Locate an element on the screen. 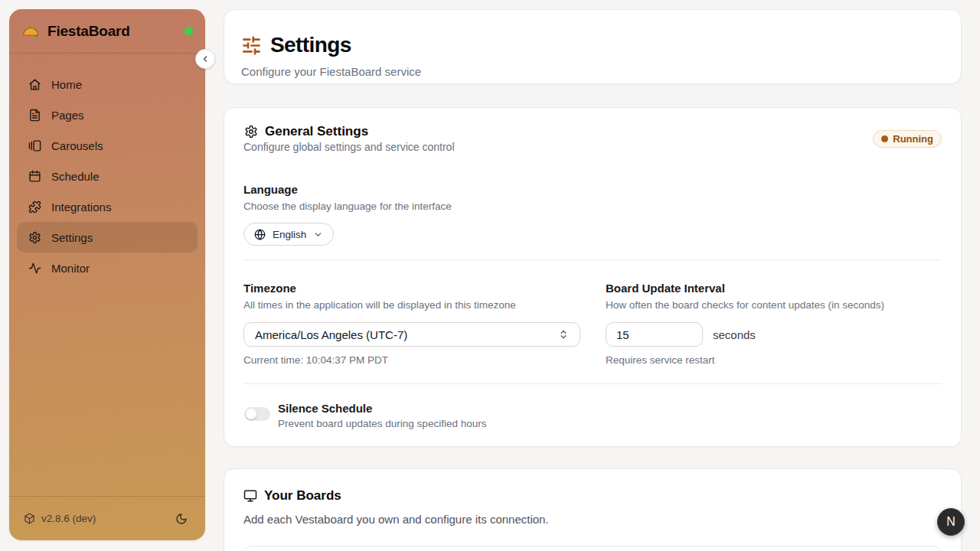 This screenshot has width=980, height=551. sidebar-item-carousels: Carousels is located at coordinates (107, 145).